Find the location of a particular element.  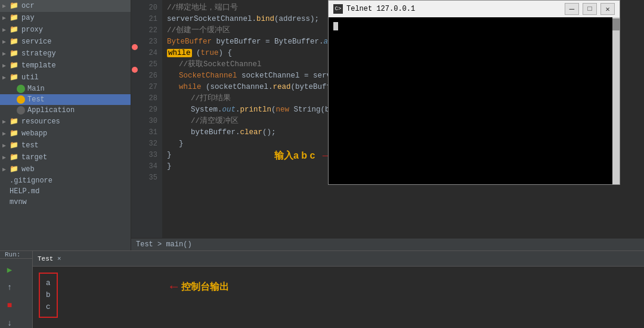

console-line-a: a is located at coordinates (48, 283).